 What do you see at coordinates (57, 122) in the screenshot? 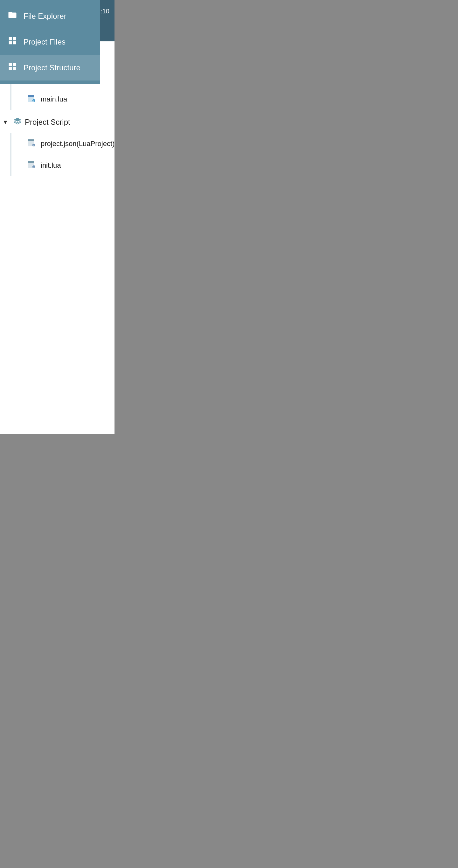
I see `section-project-script-header: ▼ Project Script` at bounding box center [57, 122].